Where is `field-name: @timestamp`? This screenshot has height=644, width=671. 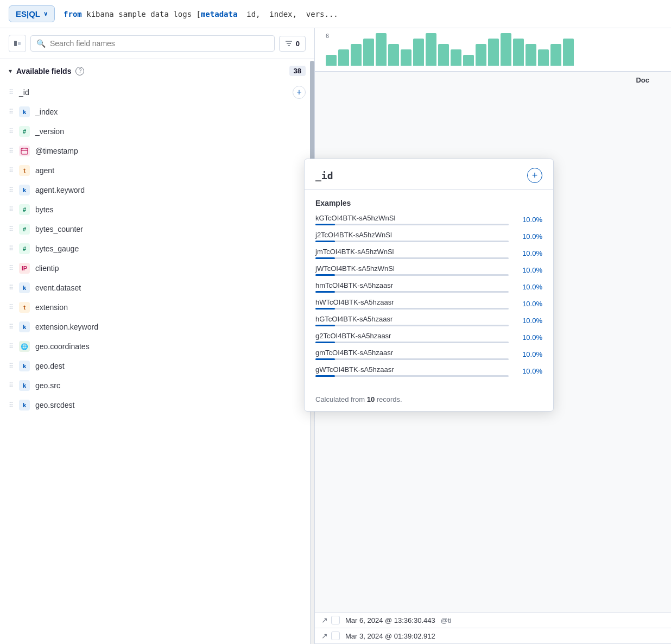 field-name: @timestamp is located at coordinates (161, 151).